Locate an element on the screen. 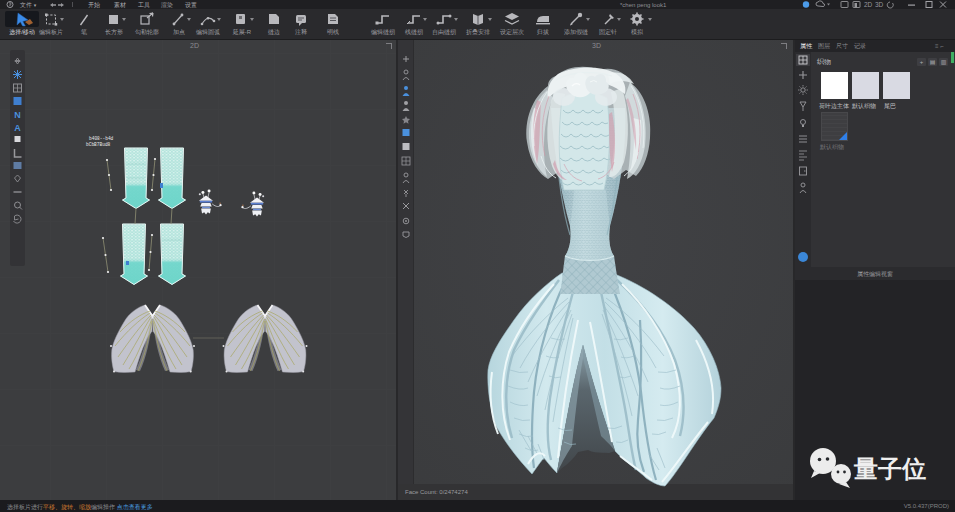 The height and width of the screenshot is (512, 955). svg-text: 3D is located at coordinates (880, 4).